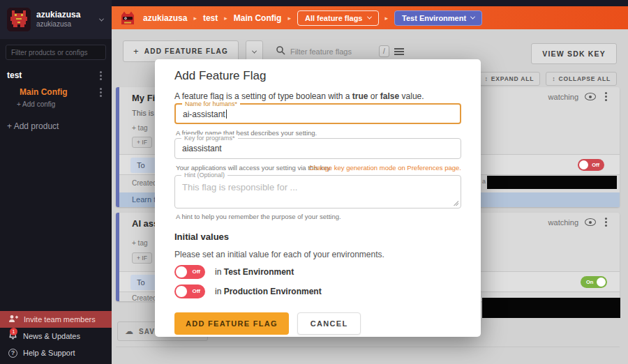 The image size is (628, 364). I want to click on bell-icon: 1, so click(13, 336).